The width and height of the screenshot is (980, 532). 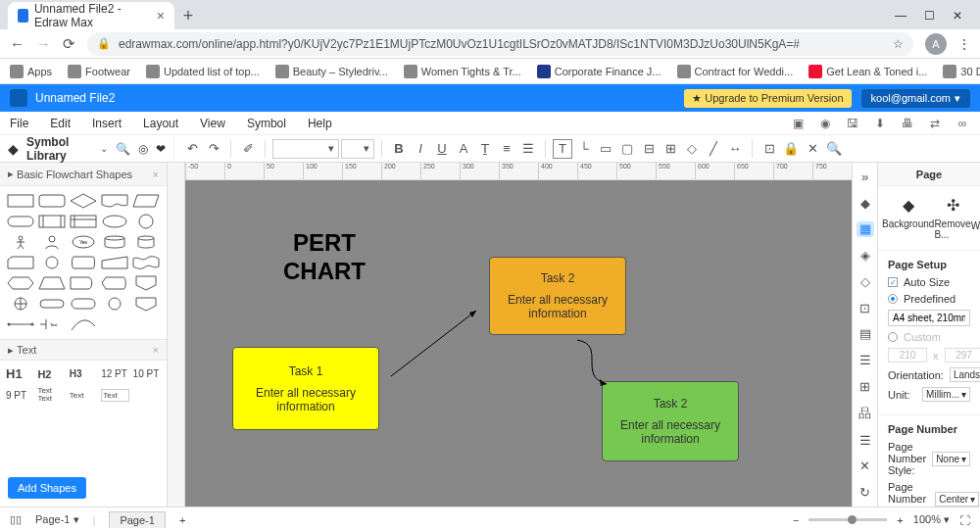 I want to click on undo-icon: ↶, so click(x=192, y=149).